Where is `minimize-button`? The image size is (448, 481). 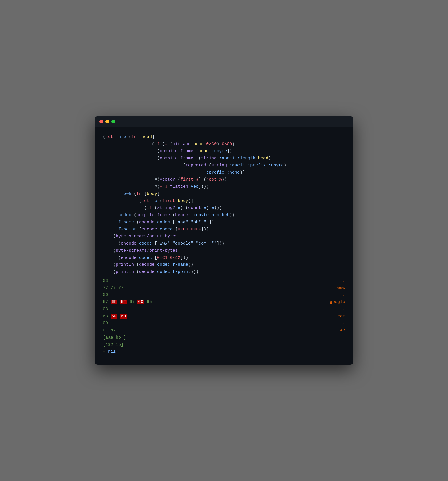
minimize-button is located at coordinates (107, 122).